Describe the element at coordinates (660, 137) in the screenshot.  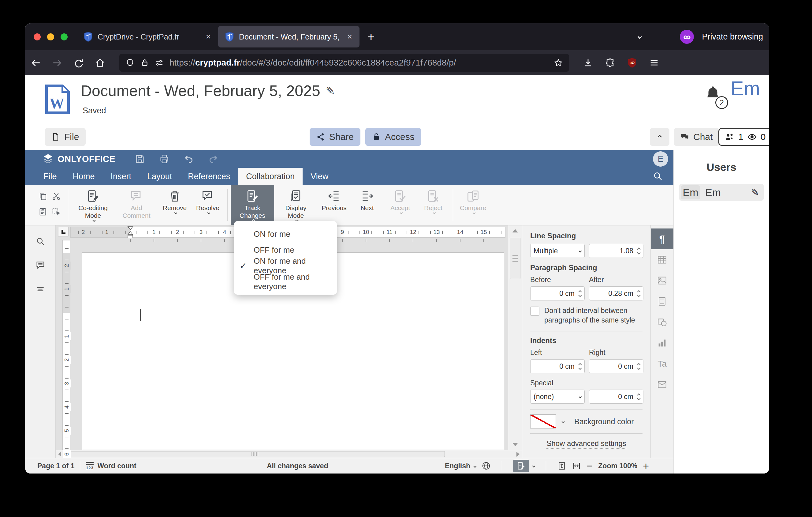
I see `collapse-toolbar-button` at that location.